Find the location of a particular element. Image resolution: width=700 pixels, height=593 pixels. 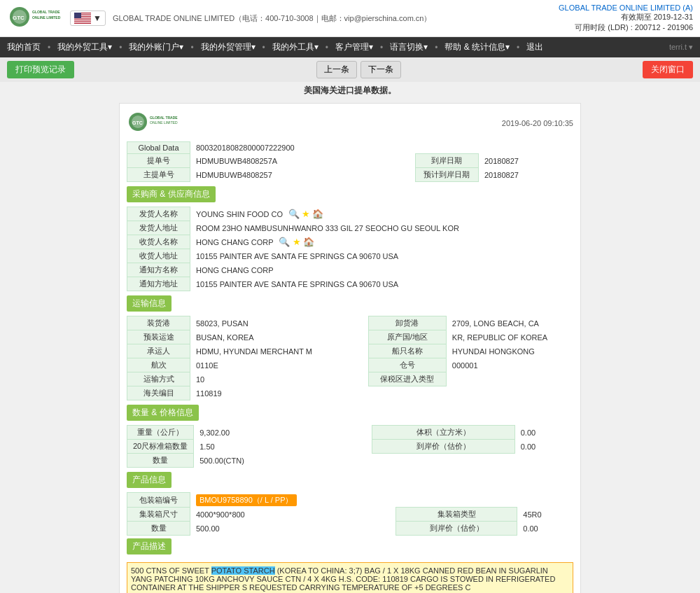

record-date: 2019-06-20 09:10:35 is located at coordinates (538, 123).